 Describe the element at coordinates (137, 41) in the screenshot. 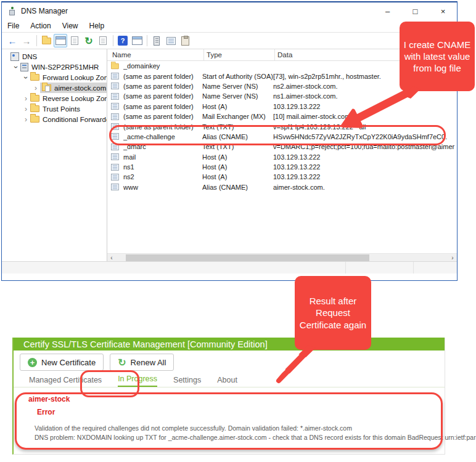

I see `console-pane-icon` at that location.